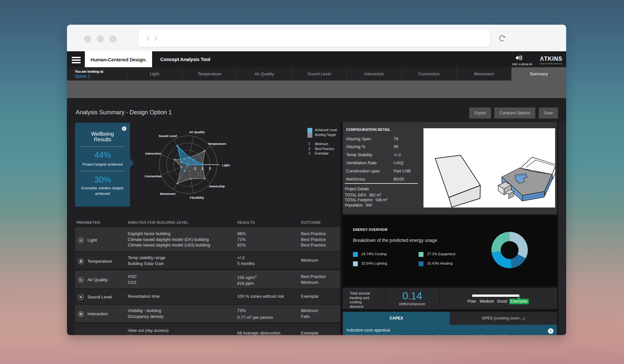 Image resolution: width=624 pixels, height=364 pixels. What do you see at coordinates (203, 169) in the screenshot?
I see `svg-text: 2` at bounding box center [203, 169].